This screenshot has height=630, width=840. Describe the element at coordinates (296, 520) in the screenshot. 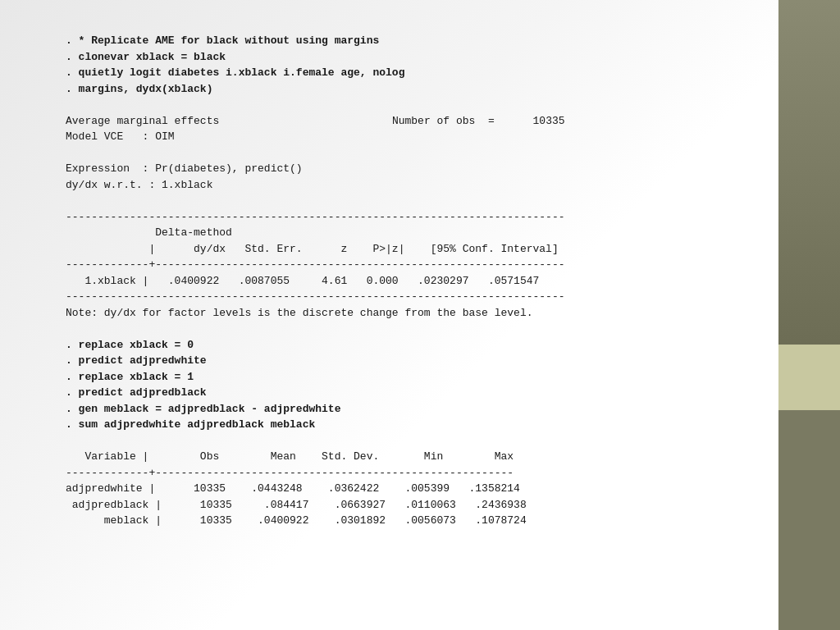

I see `table-row-3: meblack | 10335 .0400922 .0301892 .00560…` at that location.